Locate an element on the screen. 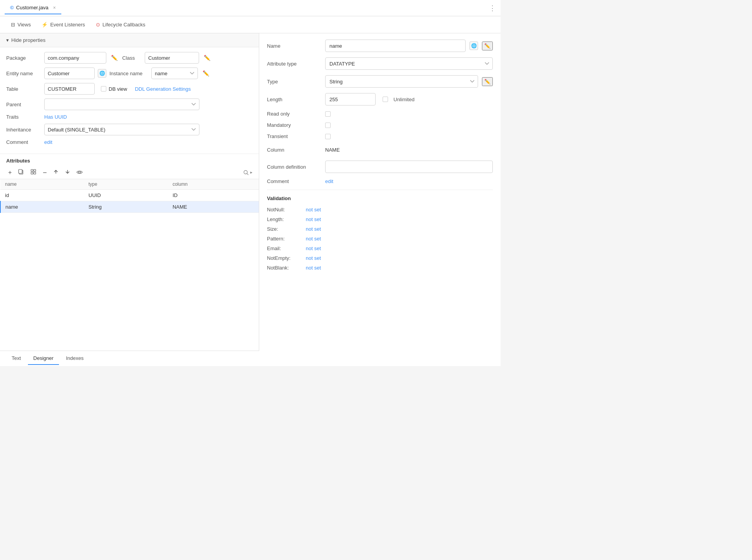 This screenshot has width=752, height=560. template-button is located at coordinates (33, 172).